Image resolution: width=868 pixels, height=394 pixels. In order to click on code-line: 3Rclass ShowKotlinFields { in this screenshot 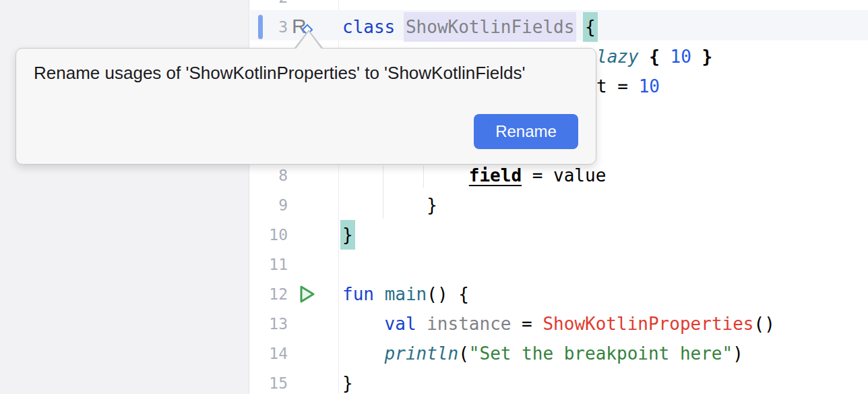, I will do `click(434, 27)`.